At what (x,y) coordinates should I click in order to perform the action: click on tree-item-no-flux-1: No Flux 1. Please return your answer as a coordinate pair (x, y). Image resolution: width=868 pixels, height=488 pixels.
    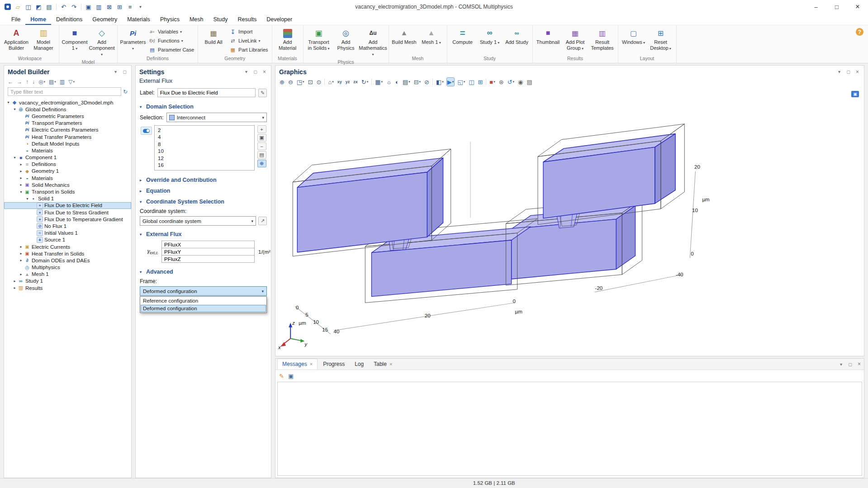
    Looking at the image, I should click on (68, 226).